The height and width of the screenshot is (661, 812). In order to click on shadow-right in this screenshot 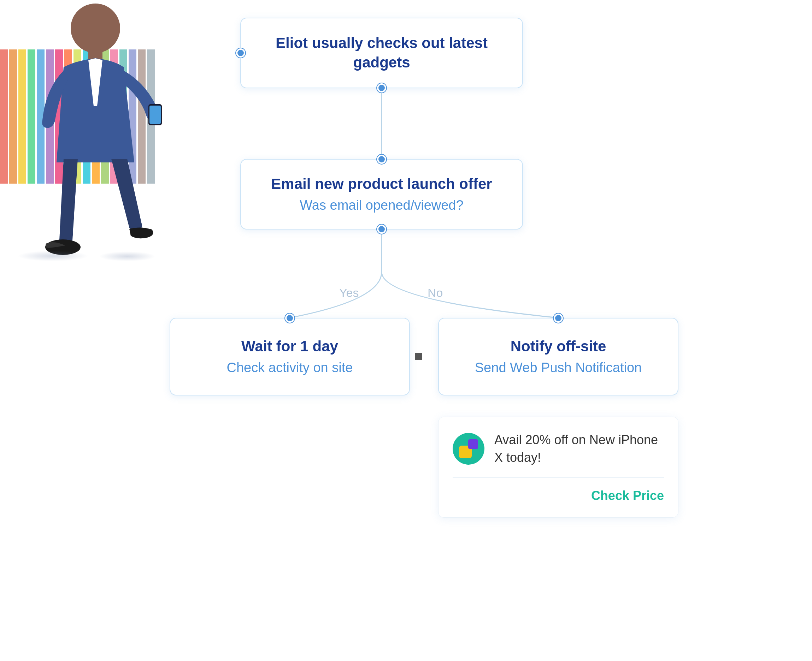, I will do `click(127, 256)`.